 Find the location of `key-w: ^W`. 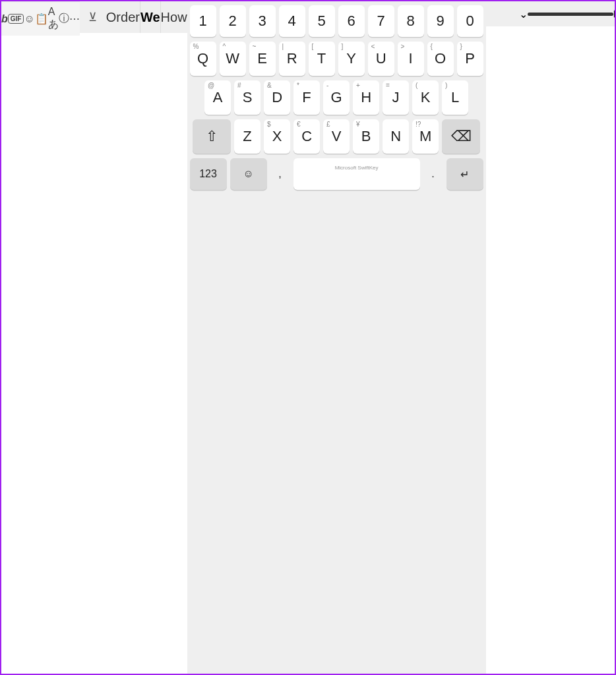

key-w: ^W is located at coordinates (233, 59).